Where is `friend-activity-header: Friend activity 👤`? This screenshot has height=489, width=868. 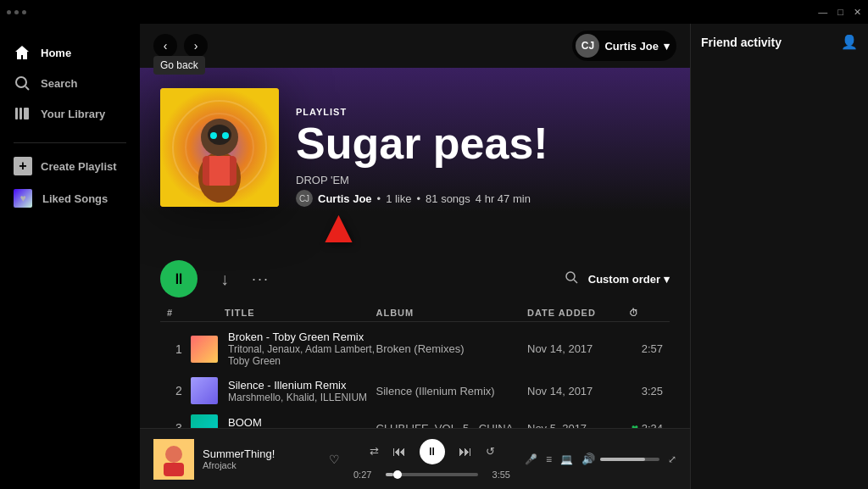
friend-activity-header: Friend activity 👤 is located at coordinates (780, 42).